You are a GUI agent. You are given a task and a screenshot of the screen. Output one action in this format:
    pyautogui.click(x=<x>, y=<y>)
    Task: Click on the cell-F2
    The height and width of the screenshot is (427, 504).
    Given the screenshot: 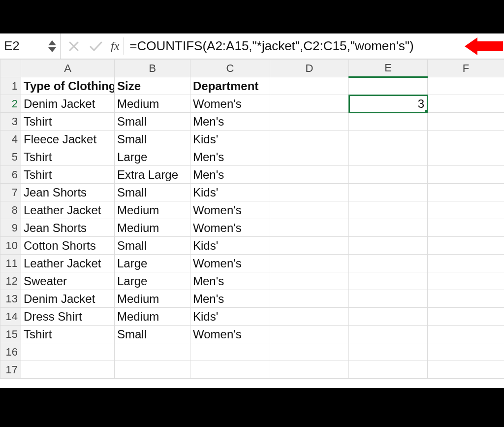 What is the action you would take?
    pyautogui.click(x=466, y=104)
    